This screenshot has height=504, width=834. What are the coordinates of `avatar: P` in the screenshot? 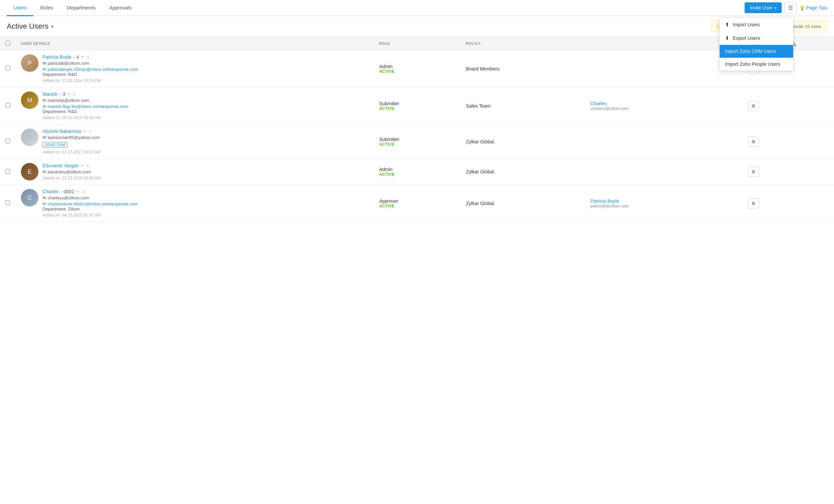 It's located at (30, 63).